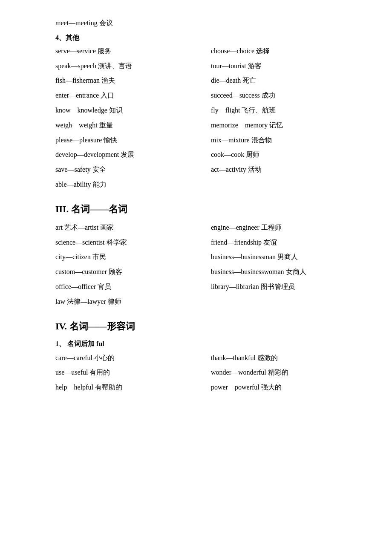 This screenshot has height=554, width=392. I want to click on s3-right-1: friend—friendship 友谊, so click(285, 243).